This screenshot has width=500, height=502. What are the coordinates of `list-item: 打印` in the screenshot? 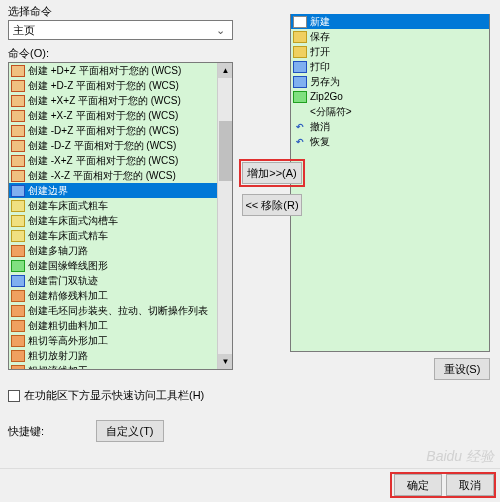 It's located at (390, 66).